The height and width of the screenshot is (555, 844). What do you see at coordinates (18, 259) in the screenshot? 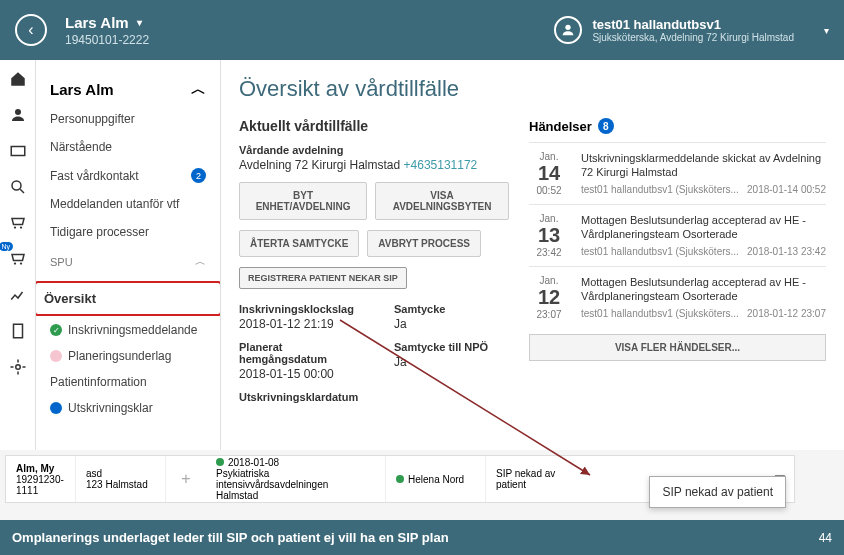
I see `cart-new-icon: Ny` at bounding box center [18, 259].